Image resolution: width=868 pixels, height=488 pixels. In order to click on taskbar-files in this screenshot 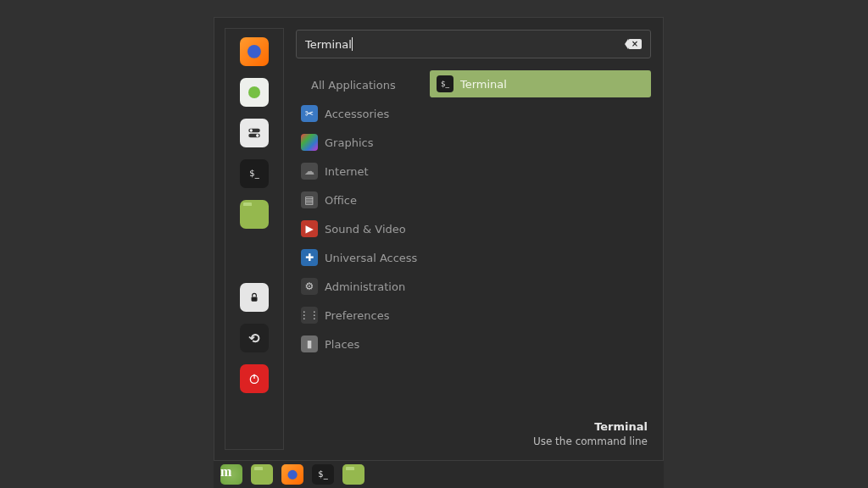, I will do `click(353, 474)`.